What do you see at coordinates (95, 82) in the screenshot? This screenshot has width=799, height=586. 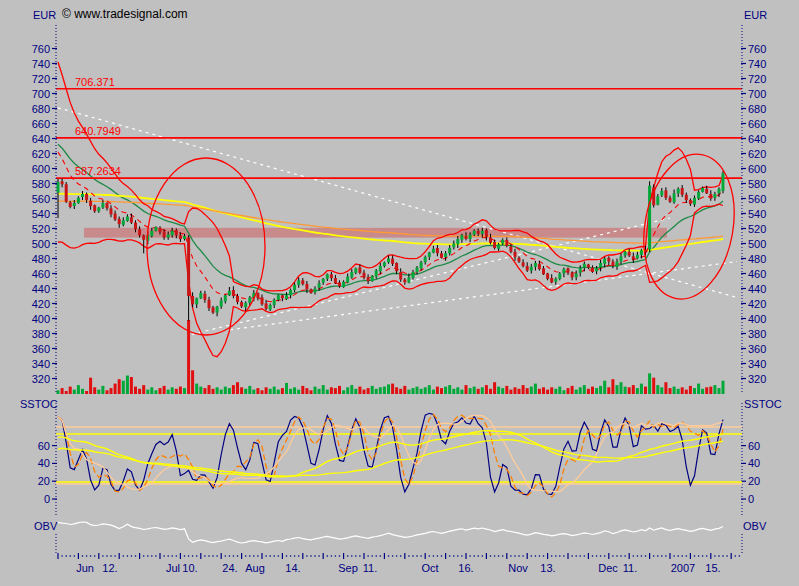 I see `svg-text: 706.371` at bounding box center [95, 82].